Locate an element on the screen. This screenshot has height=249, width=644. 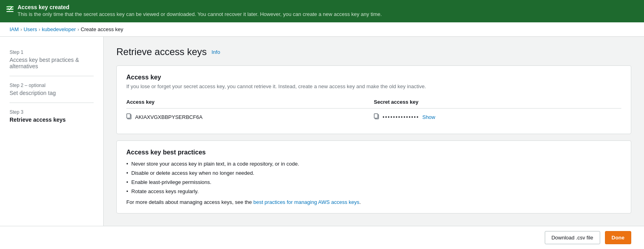
page-title: Retrieve access keys is located at coordinates (162, 52).